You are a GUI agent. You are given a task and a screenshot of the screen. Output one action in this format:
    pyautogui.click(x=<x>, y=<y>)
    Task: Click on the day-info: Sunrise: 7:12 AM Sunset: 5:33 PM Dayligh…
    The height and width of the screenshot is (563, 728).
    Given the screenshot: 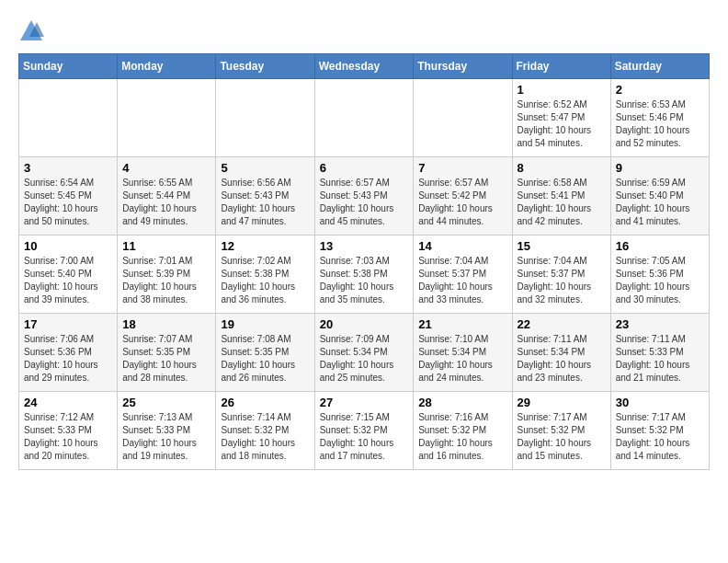 What is the action you would take?
    pyautogui.click(x=68, y=437)
    